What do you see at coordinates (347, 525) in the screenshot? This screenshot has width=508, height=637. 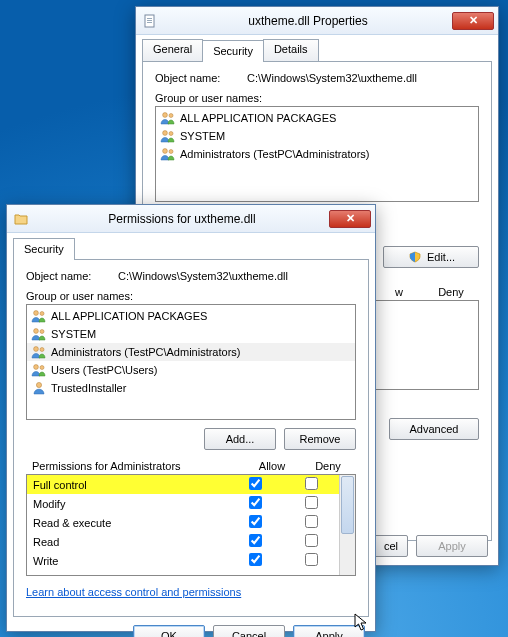 I see `scrollbar` at bounding box center [347, 525].